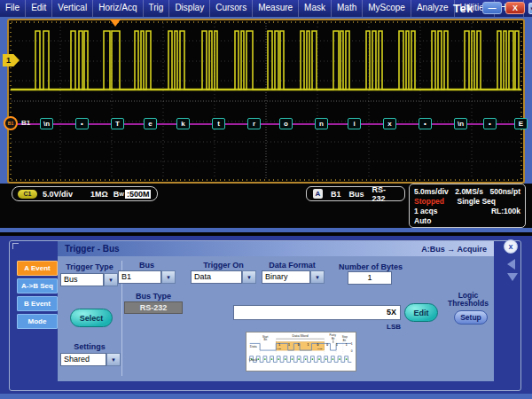 This screenshot has height=399, width=532. Describe the element at coordinates (521, 124) in the screenshot. I see `bus-decode-box: E` at that location.